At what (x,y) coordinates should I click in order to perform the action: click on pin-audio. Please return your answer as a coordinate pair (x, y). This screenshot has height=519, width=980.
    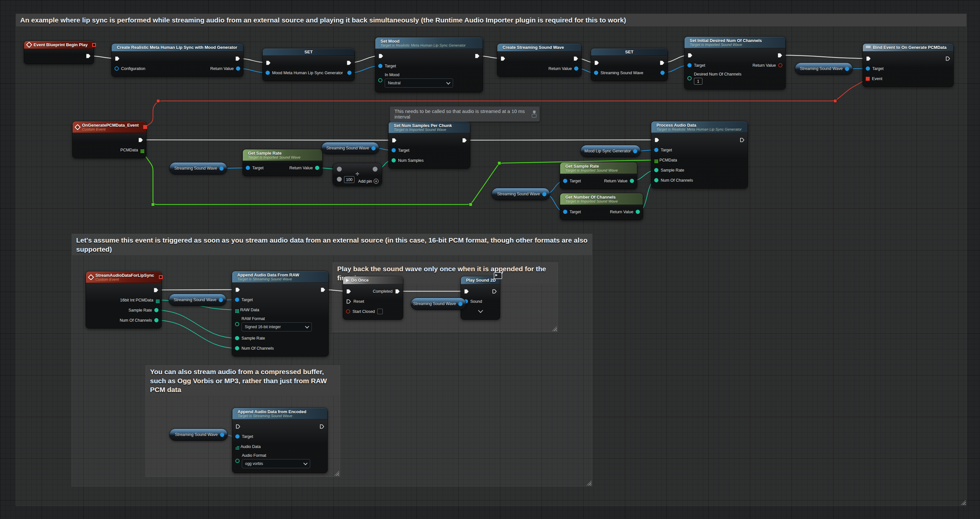
    Looking at the image, I should click on (236, 447).